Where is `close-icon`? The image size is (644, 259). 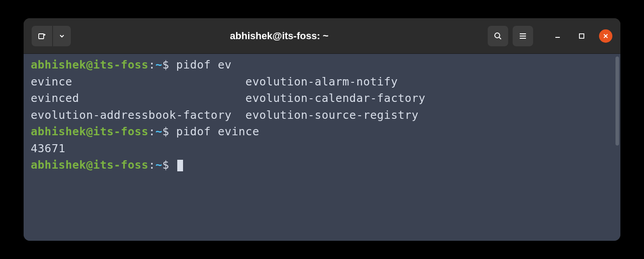 close-icon is located at coordinates (606, 36).